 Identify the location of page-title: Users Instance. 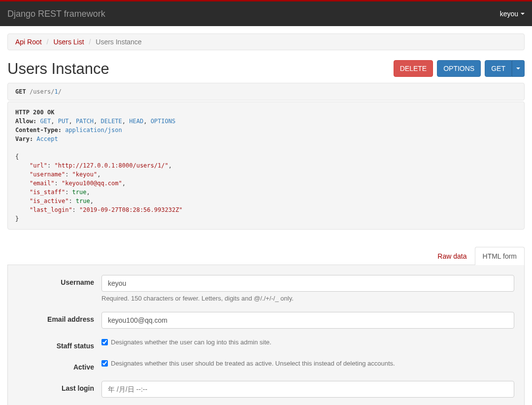
(58, 69).